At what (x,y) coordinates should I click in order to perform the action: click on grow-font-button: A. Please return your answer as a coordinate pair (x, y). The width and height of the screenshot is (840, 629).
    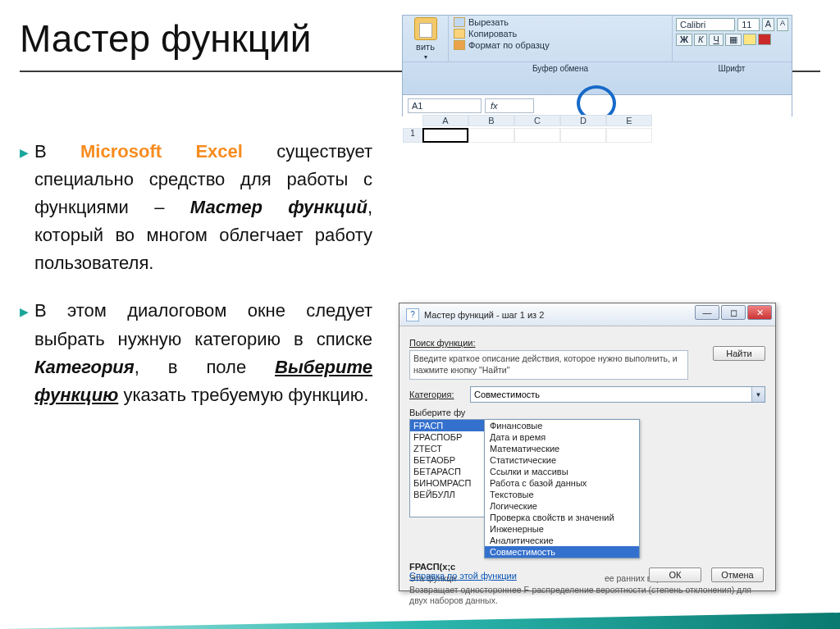
    Looking at the image, I should click on (768, 25).